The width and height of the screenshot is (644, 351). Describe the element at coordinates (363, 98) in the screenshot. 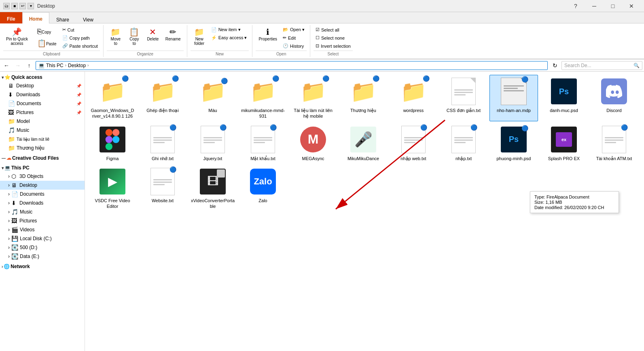

I see `list-item: 📁 🔵 Thương hiệu` at that location.